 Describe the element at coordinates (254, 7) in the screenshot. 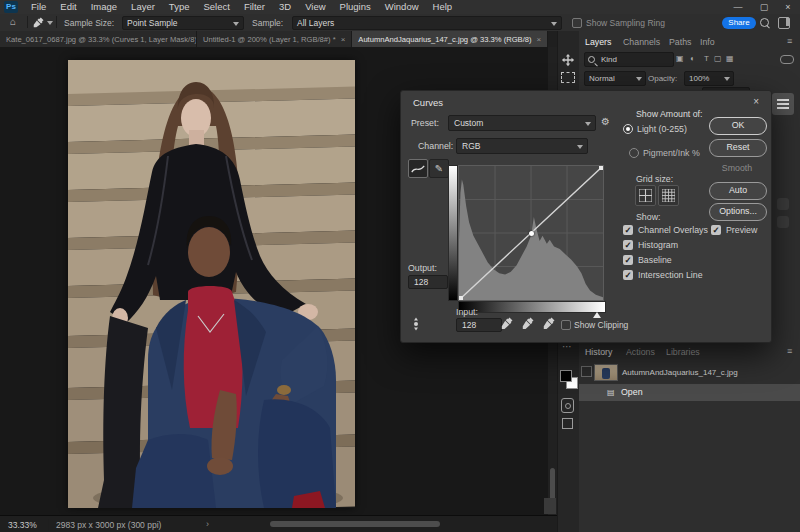

I see `menu-filter: Filter` at that location.